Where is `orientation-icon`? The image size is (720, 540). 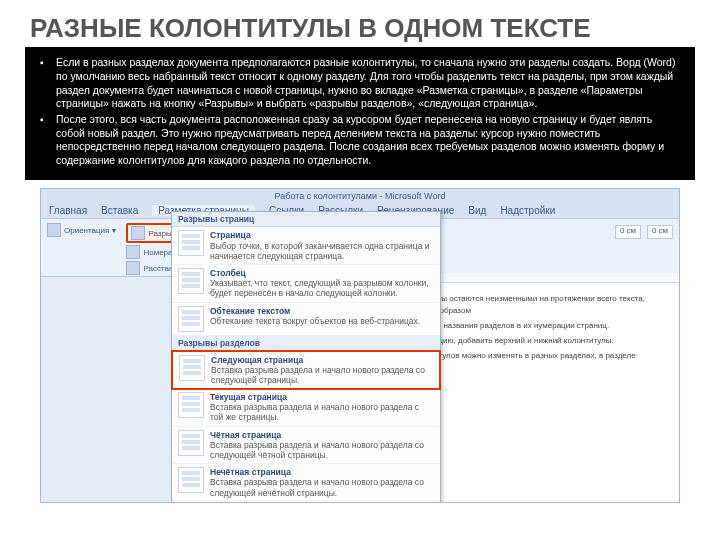 orientation-icon is located at coordinates (54, 230).